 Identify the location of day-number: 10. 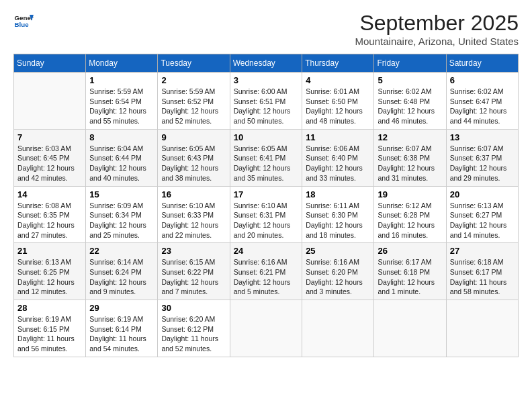
(266, 137).